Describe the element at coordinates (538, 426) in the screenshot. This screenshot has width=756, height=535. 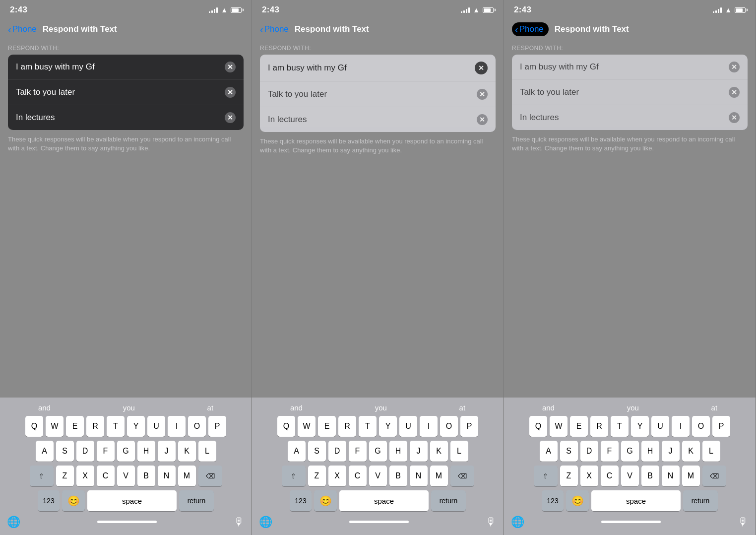
I see `key-q-3: Q` at that location.